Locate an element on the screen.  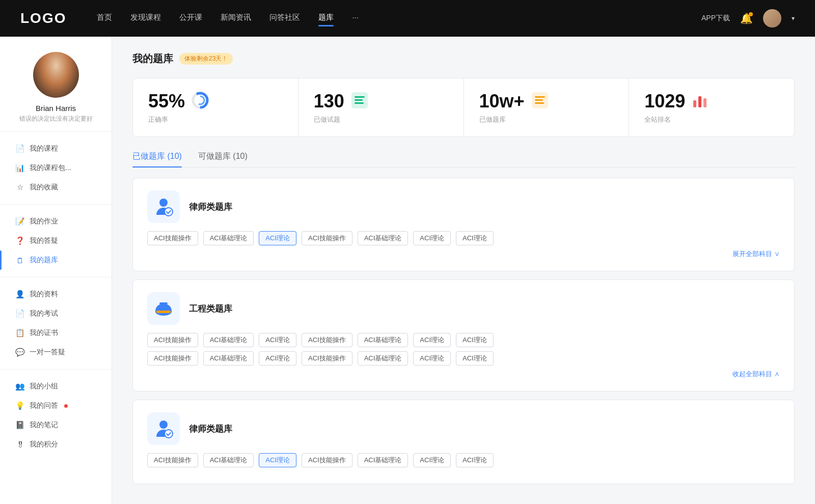
stat-label: 已做试题 is located at coordinates (381, 120).